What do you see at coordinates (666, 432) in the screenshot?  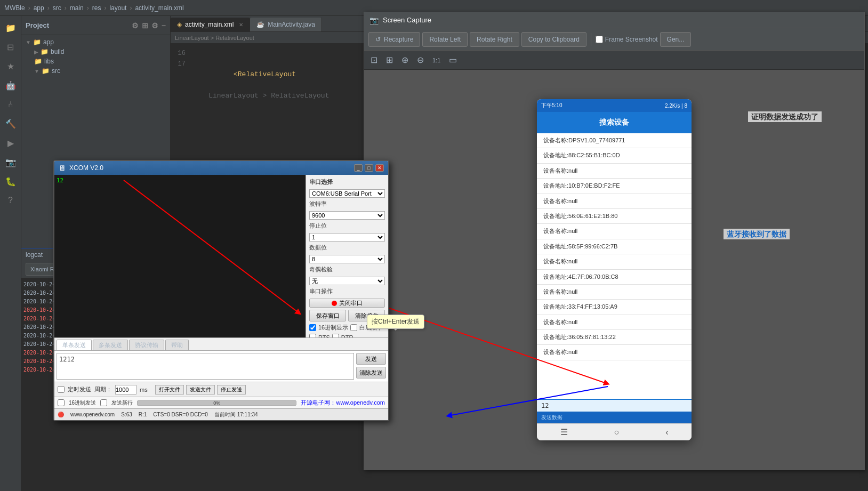 I see `phone-back-icon: ‹` at bounding box center [666, 432].